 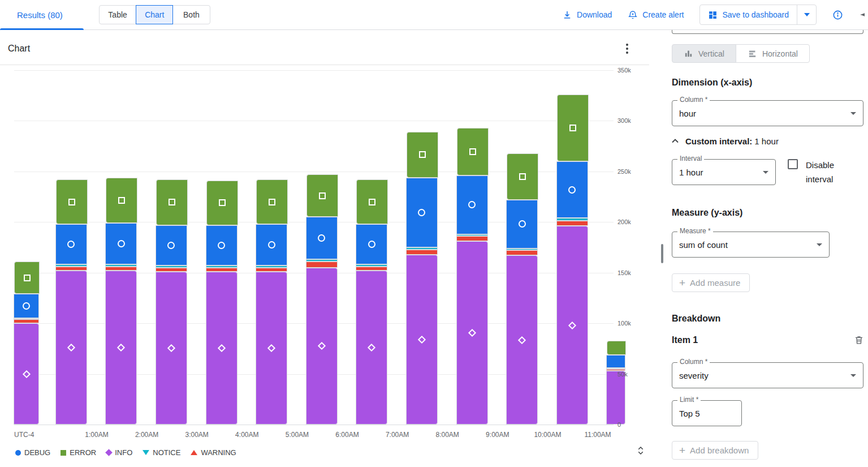 I want to click on download-icon, so click(x=567, y=15).